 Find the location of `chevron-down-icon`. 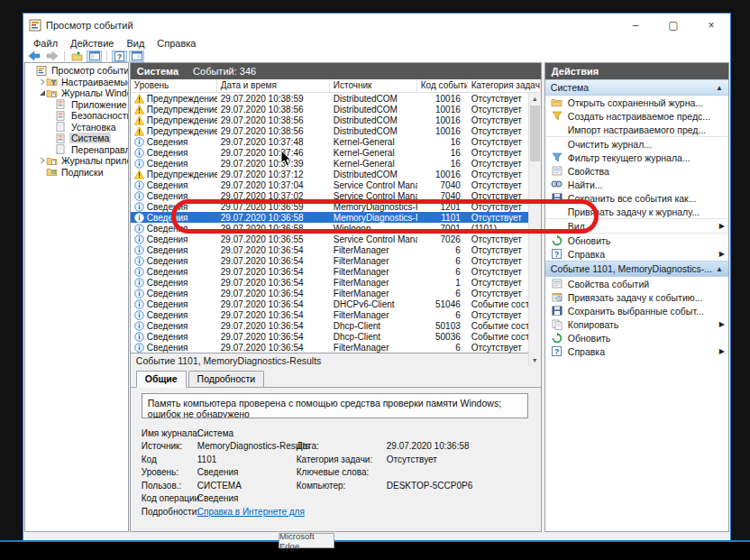

chevron-down-icon is located at coordinates (41, 94).